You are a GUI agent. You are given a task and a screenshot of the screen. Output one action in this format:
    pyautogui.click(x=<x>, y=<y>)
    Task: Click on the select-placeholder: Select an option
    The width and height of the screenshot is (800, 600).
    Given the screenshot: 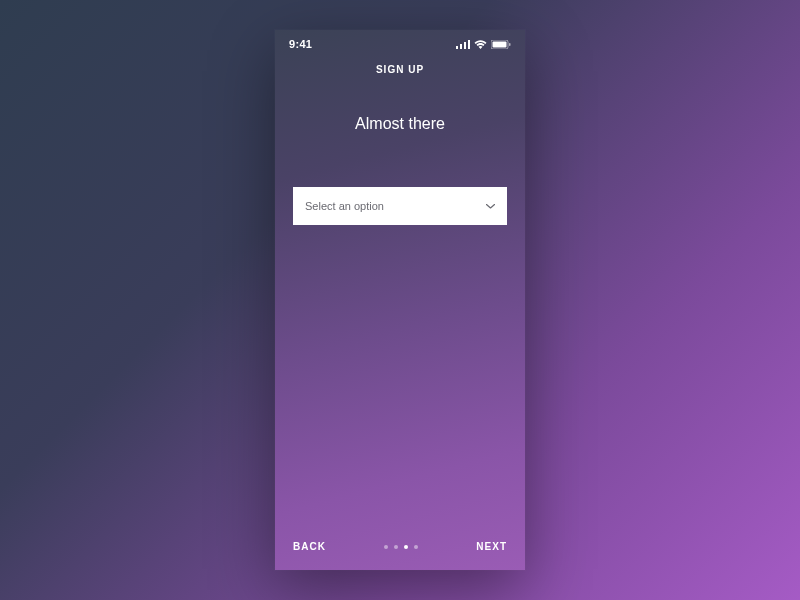 What is the action you would take?
    pyautogui.click(x=344, y=206)
    